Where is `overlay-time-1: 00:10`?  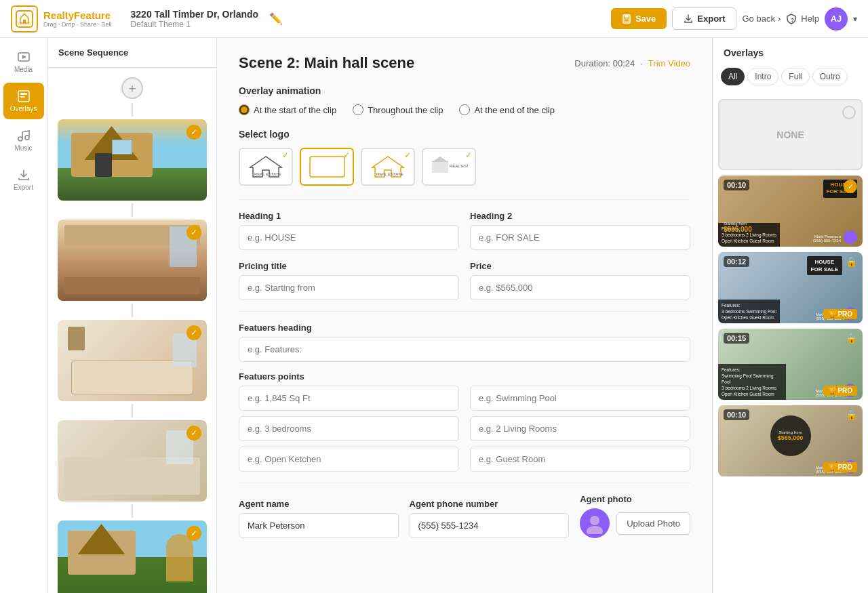
overlay-time-1: 00:10 is located at coordinates (736, 185).